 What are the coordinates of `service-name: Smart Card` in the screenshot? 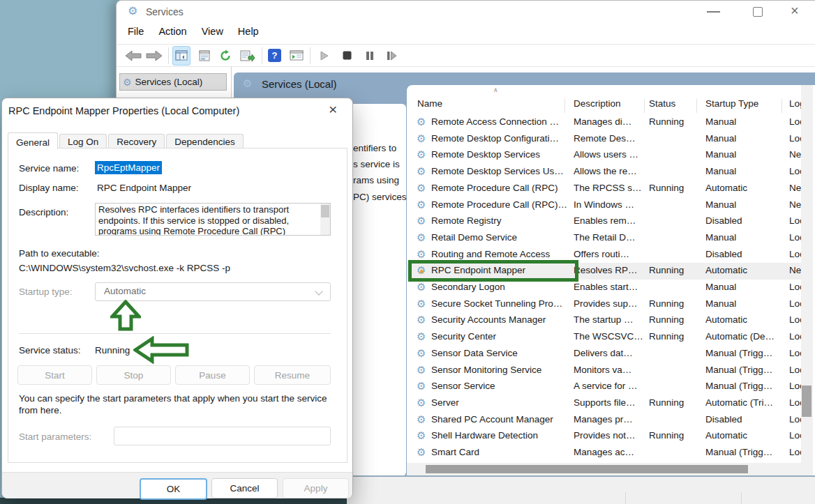 It's located at (455, 452).